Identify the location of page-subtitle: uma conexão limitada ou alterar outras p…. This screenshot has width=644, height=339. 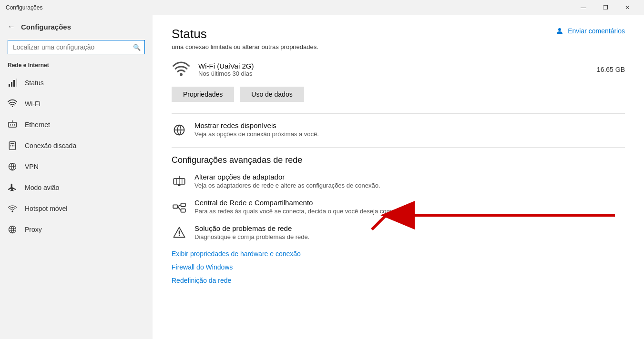
(399, 47).